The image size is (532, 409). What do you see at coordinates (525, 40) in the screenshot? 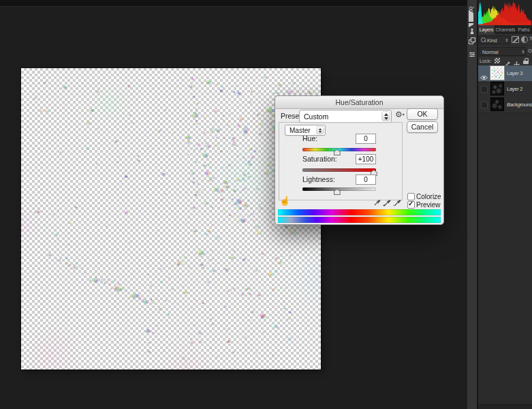
I see `adjustment-layer-filter-icon` at bounding box center [525, 40].